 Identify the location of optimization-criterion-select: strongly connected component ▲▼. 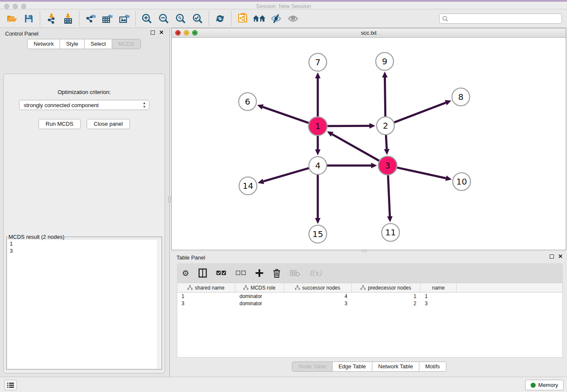
(84, 105).